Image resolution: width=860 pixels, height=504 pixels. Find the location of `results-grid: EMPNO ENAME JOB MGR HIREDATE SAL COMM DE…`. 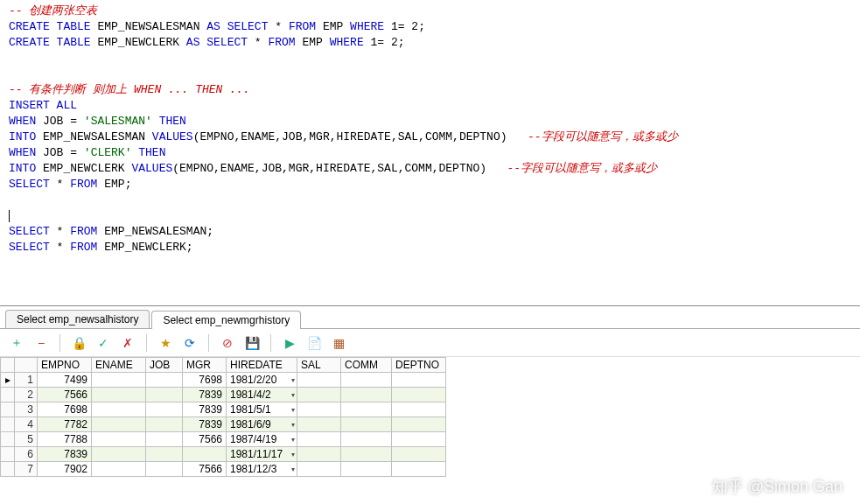

results-grid: EMPNO ENAME JOB MGR HIREDATE SAL COMM DE… is located at coordinates (223, 416).